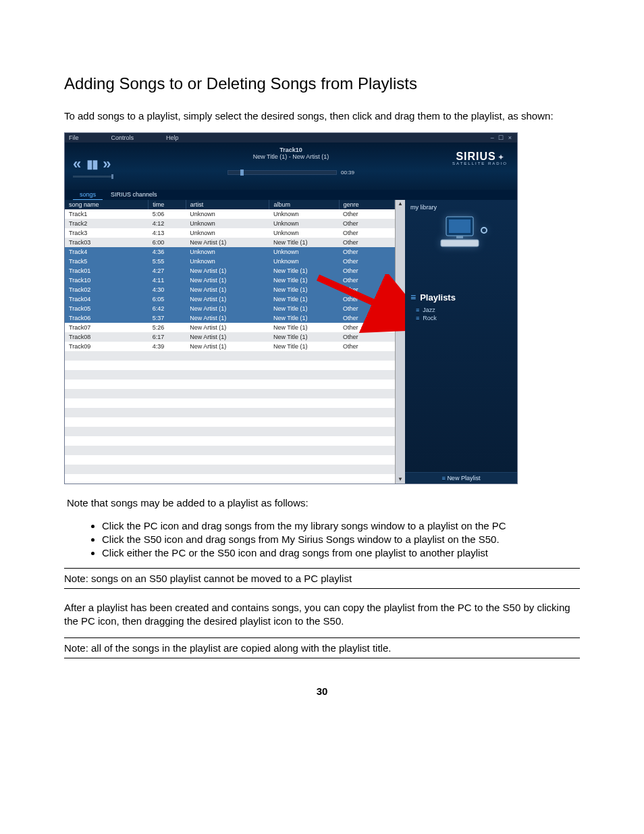  What do you see at coordinates (93, 166) in the screenshot?
I see `transport-controls: « ▮▮ »` at bounding box center [93, 166].